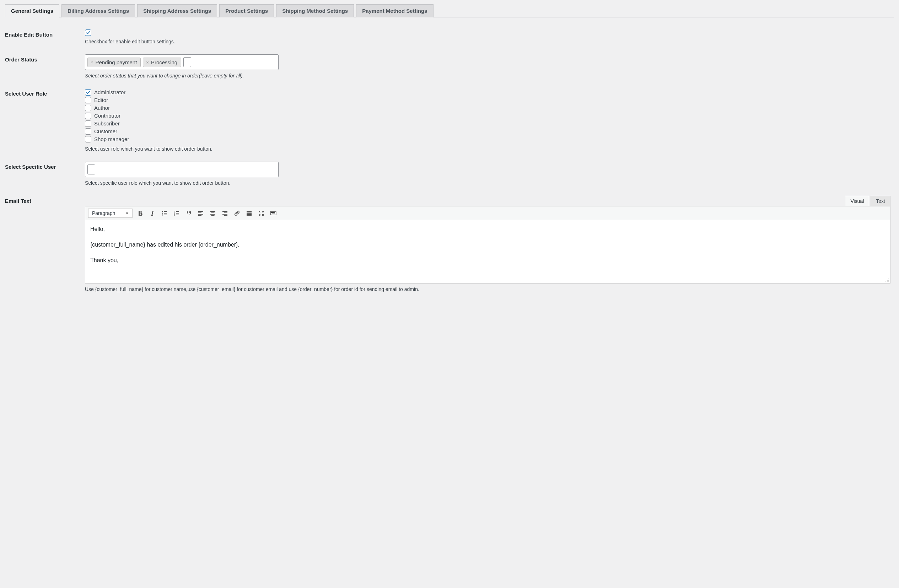 The width and height of the screenshot is (899, 588). I want to click on role-checkbox-shop-manager, so click(88, 139).